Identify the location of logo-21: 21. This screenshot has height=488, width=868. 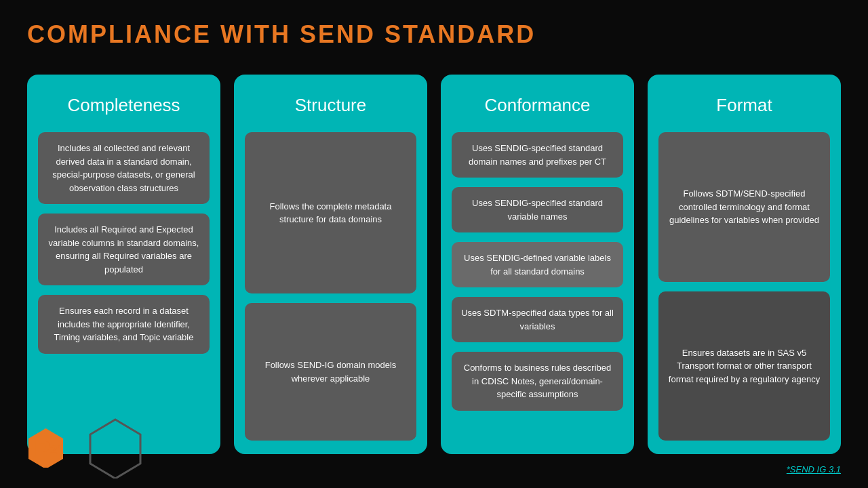
(57, 450).